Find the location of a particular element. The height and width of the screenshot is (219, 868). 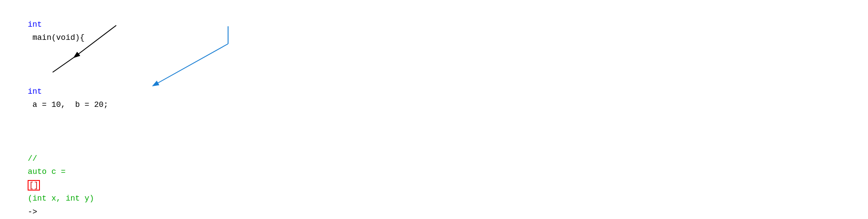

params-text: (int x, int y) is located at coordinates (61, 198).